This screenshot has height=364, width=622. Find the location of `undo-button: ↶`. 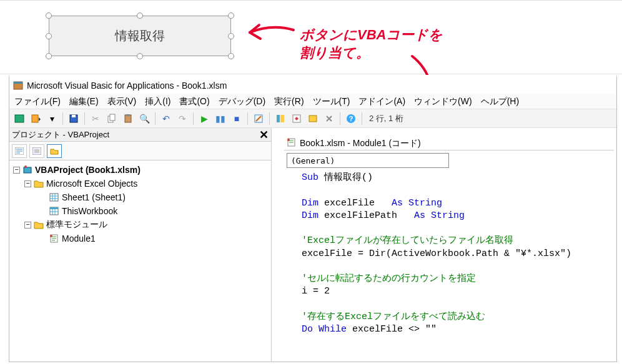

undo-button: ↶ is located at coordinates (166, 119).